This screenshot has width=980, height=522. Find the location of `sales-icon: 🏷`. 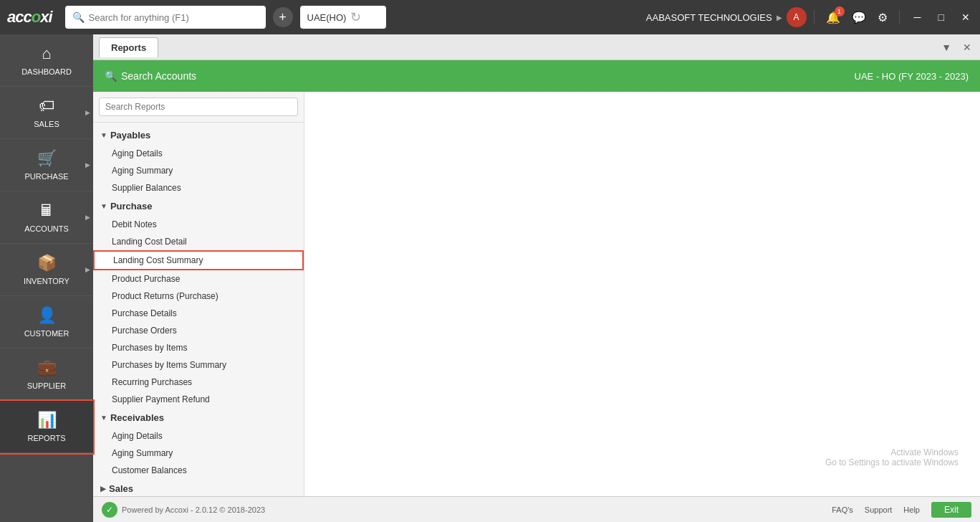

sales-icon: 🏷 is located at coordinates (47, 106).